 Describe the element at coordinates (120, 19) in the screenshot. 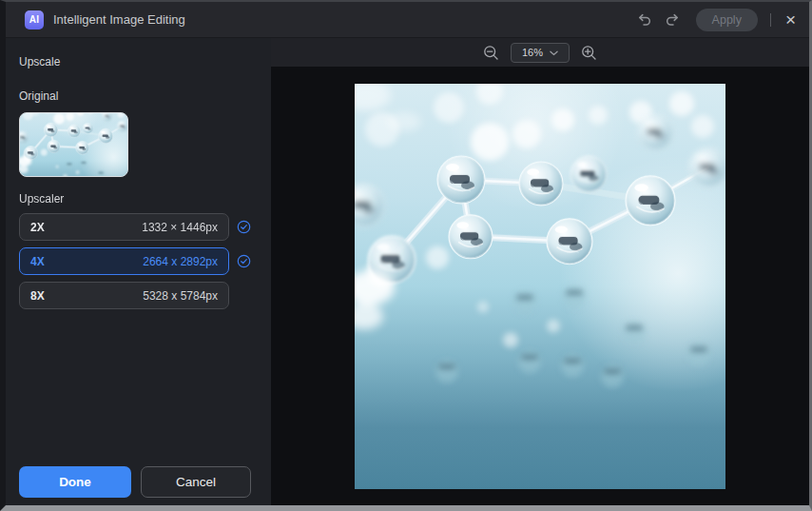

I see `window-title: Intelligent Image Editing` at that location.